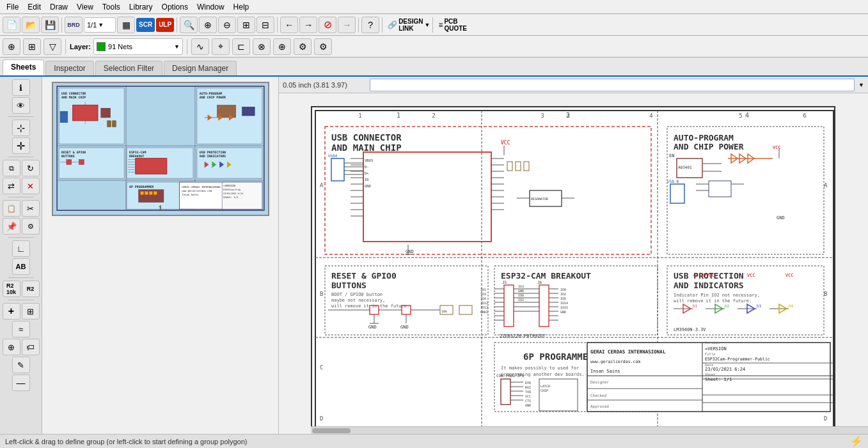 This screenshot has width=868, height=448. Describe the element at coordinates (323, 47) in the screenshot. I see `settings2-btn: ⚙` at that location.